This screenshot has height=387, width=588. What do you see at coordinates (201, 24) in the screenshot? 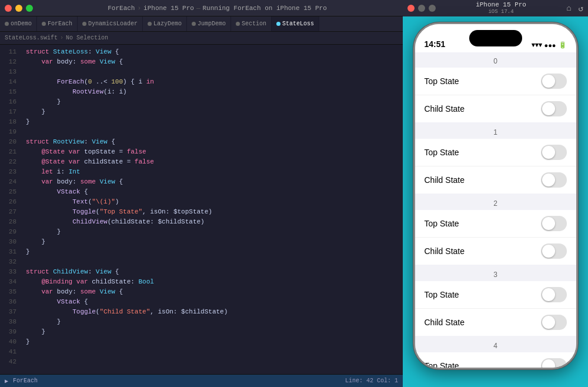
I see `tab-bar: onDemo ForEach DynamicsLoader LazyDemo J…` at bounding box center [201, 24].